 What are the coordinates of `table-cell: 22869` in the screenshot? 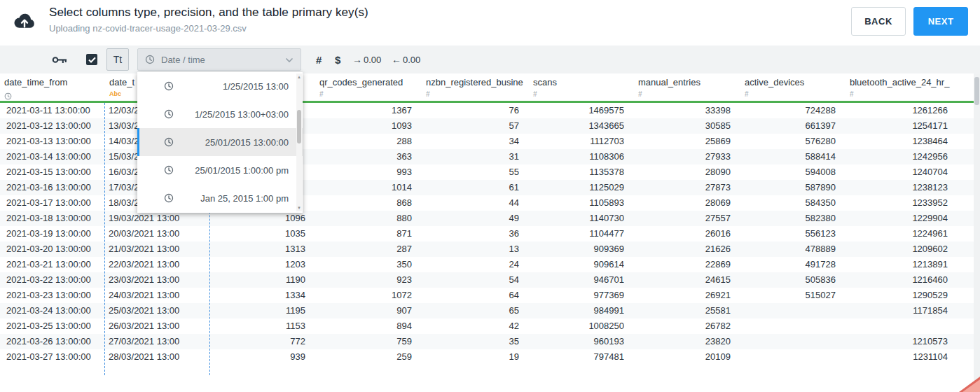 It's located at (687, 265).